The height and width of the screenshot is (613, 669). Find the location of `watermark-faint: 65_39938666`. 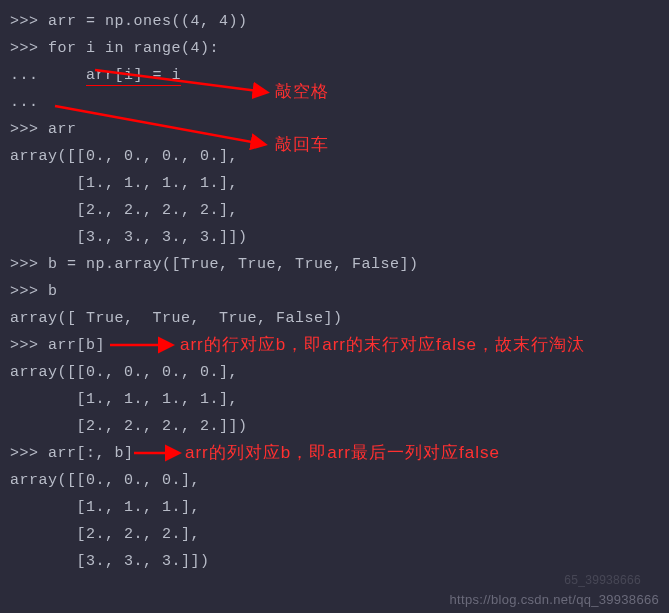

watermark-faint: 65_39938666 is located at coordinates (602, 580).